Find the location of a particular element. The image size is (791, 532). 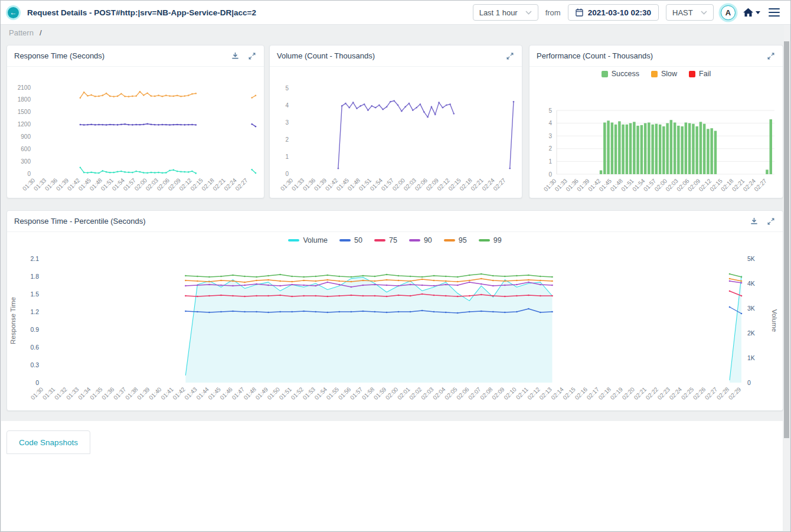

legend-item-fail: Fail is located at coordinates (700, 74).